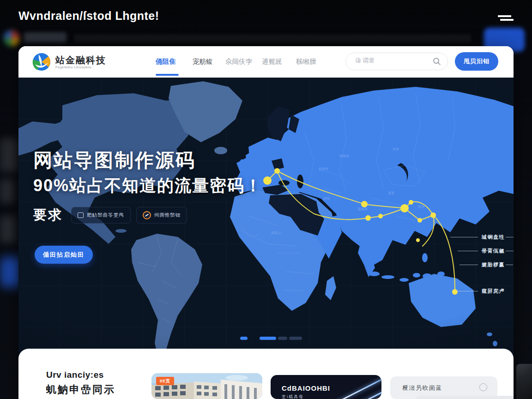 The width and height of the screenshot is (532, 399). What do you see at coordinates (73, 67) in the screenshot?
I see `site-logo-subtitle: Fiujerkimu·Litroouknu` at bounding box center [73, 67].